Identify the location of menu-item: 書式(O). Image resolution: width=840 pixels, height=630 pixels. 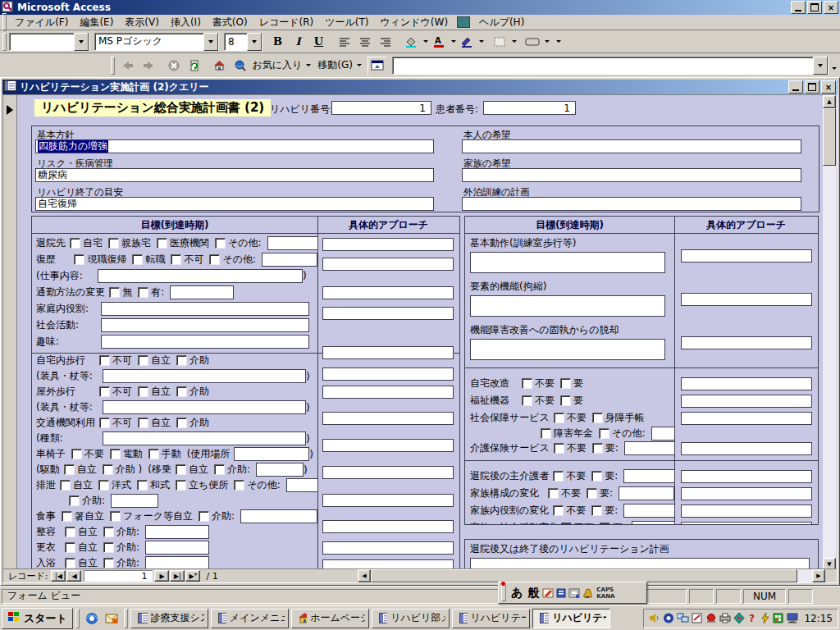
(230, 23).